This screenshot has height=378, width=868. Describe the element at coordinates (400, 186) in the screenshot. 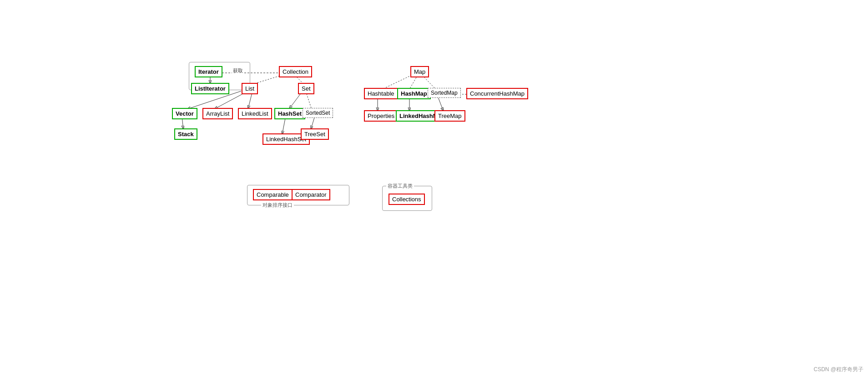

I see `group-tools-label: 容器工具类` at that location.